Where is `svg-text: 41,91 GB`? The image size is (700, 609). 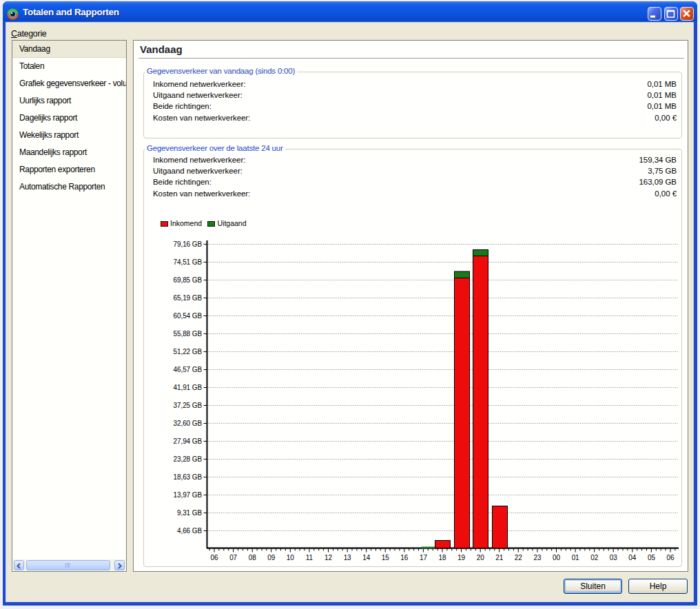 svg-text: 41,91 GB is located at coordinates (188, 387).